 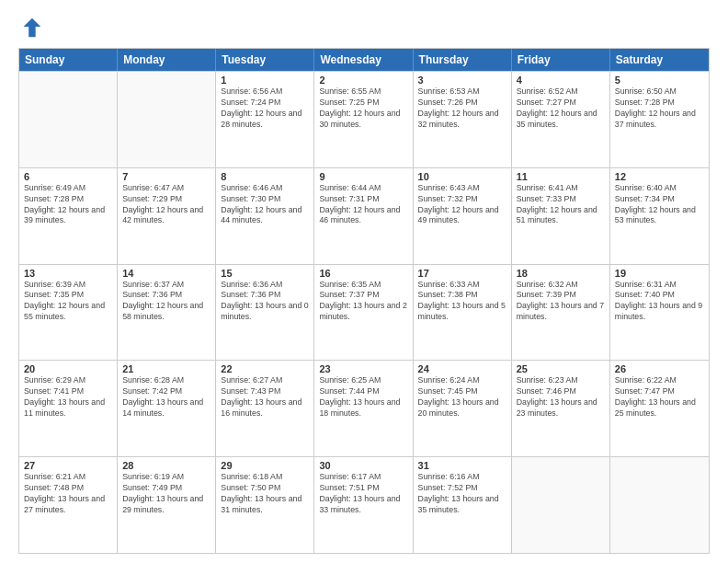 I want to click on day-number: 28, so click(x=166, y=465).